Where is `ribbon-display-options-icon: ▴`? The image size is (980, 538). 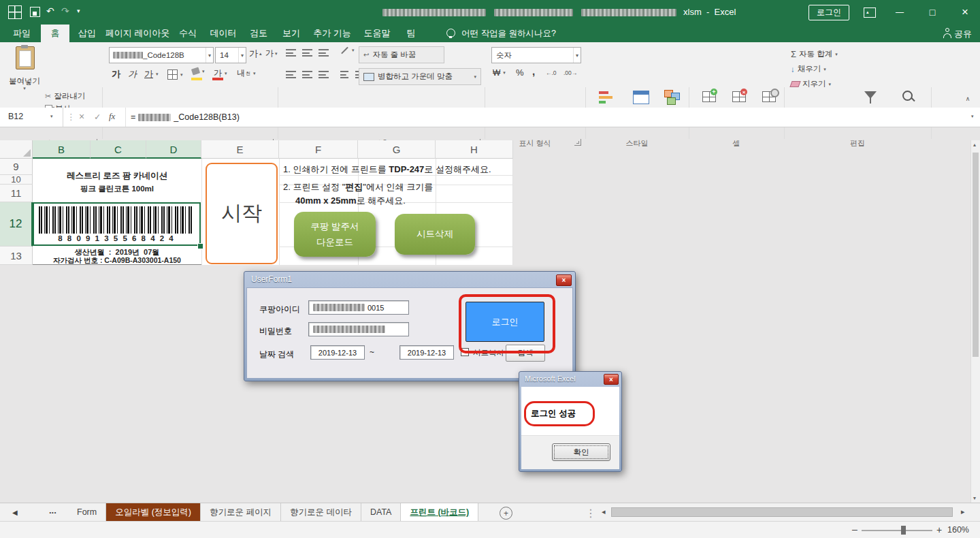 ribbon-display-options-icon: ▴ is located at coordinates (870, 12).